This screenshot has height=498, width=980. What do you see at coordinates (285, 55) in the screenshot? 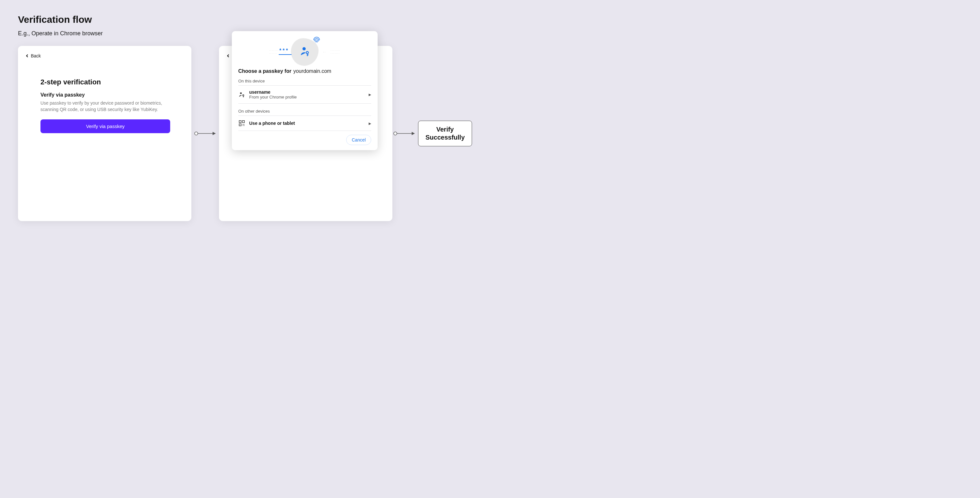
I see `underline-icon` at bounding box center [285, 55].